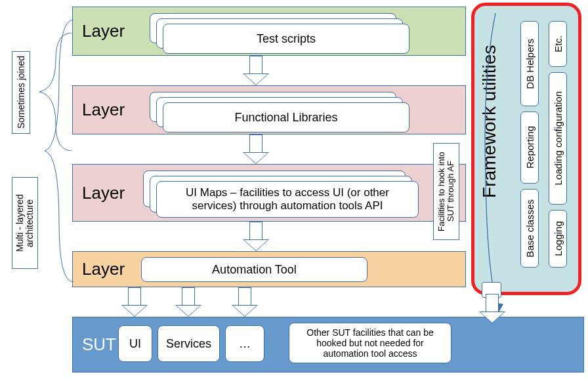 The height and width of the screenshot is (383, 588). Describe the element at coordinates (287, 199) in the screenshot. I see `layer-3-content-text: UI Maps – facilities to access UI (or ot…` at that location.